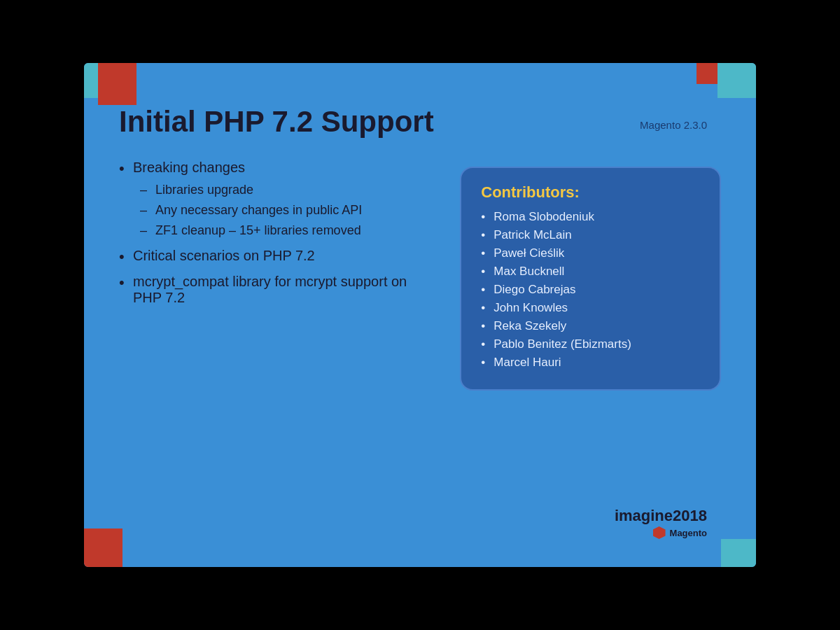 This screenshot has height=630, width=840. I want to click on version-tag: Magento 2.3.0, so click(673, 125).